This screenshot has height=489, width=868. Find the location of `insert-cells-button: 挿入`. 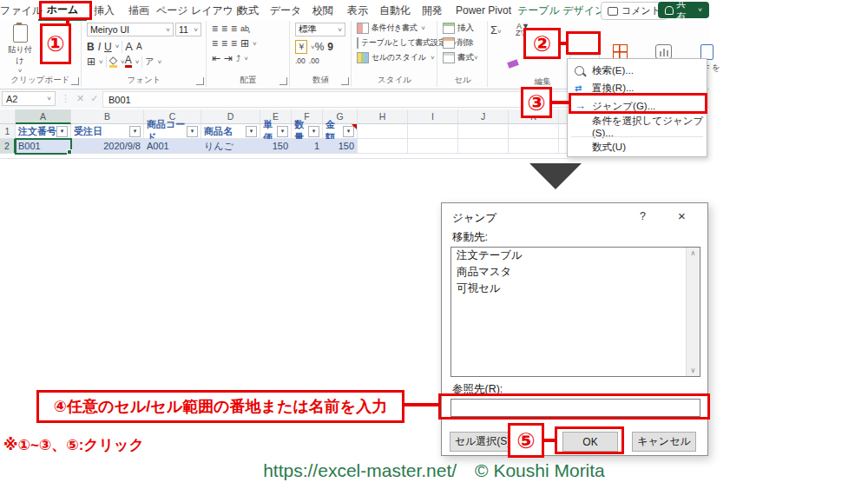

insert-cells-button: 挿入 is located at coordinates (465, 28).